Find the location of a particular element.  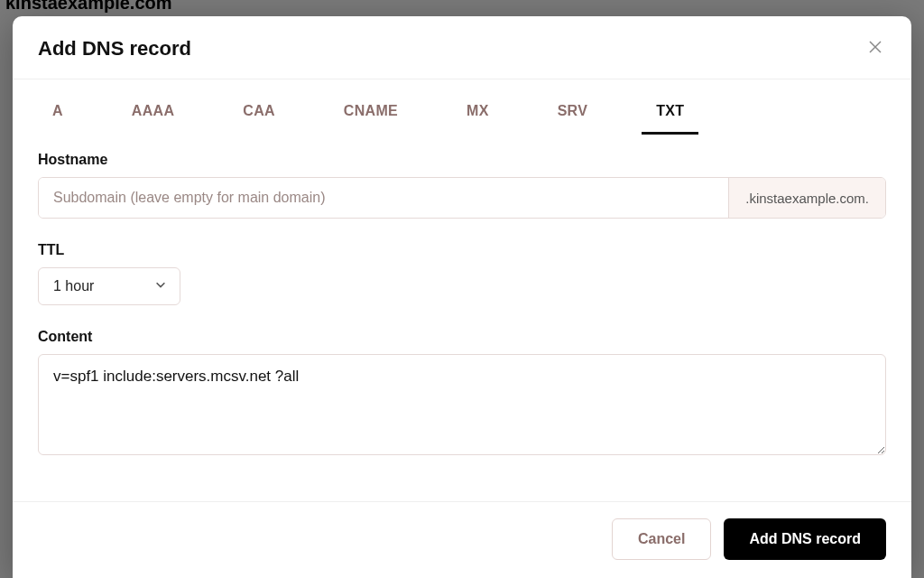

background-heading: kinstaexample.com is located at coordinates (88, 7).